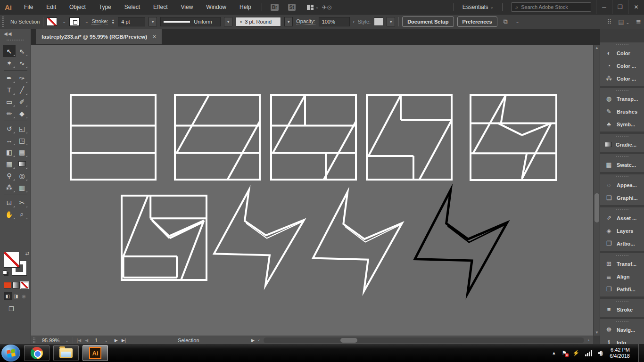 This screenshot has height=362, width=644. I want to click on menu-edit: Edit, so click(51, 7).